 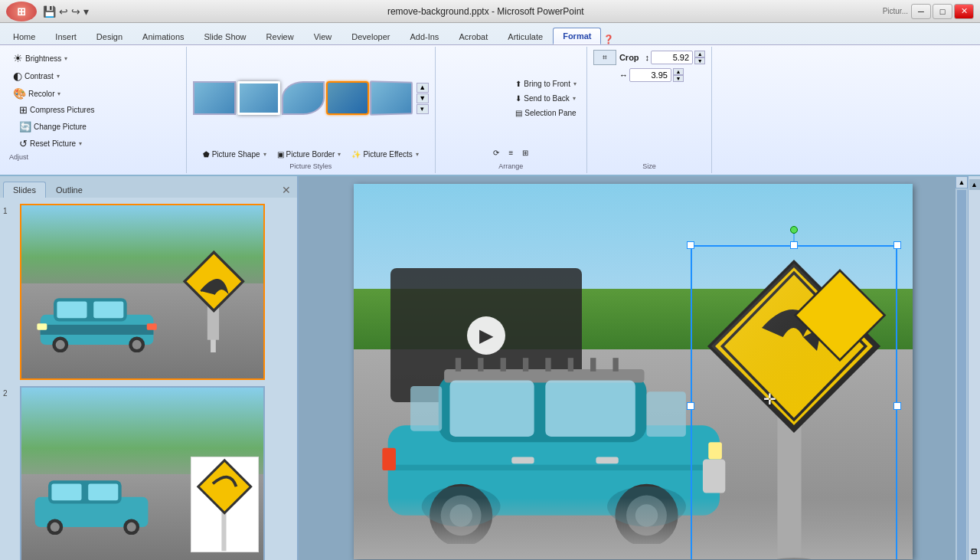 I want to click on send-to-back-button: ⬇ Send to Back ▾, so click(x=546, y=98).